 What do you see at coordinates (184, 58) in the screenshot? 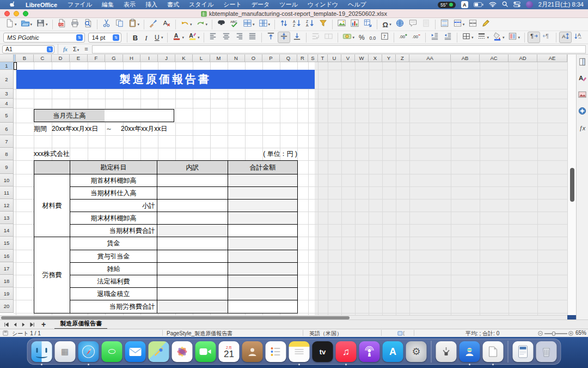
I see `column-header-K: K` at bounding box center [184, 58].